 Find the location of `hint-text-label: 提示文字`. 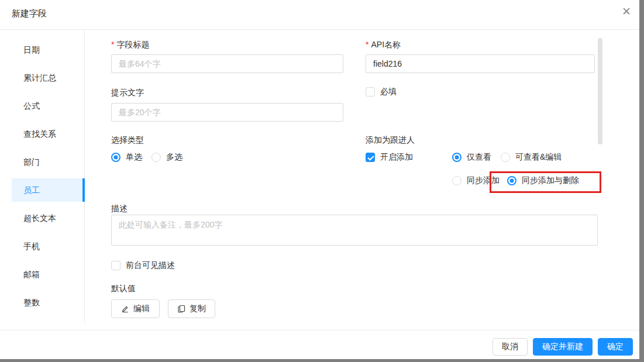

hint-text-label: 提示文字 is located at coordinates (128, 92).